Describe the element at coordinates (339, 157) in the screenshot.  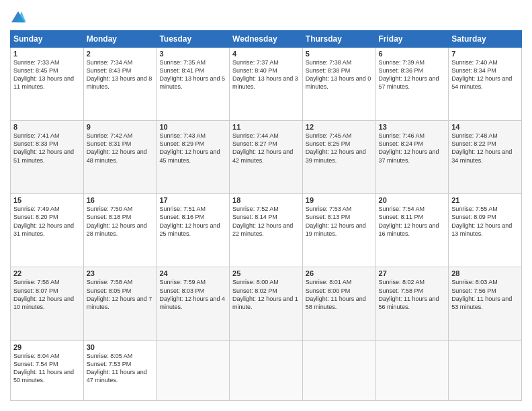
I see `calendar-cell: 12Sunrise: 7:45 AMSunset: 8:25 PMDayligh…` at that location.